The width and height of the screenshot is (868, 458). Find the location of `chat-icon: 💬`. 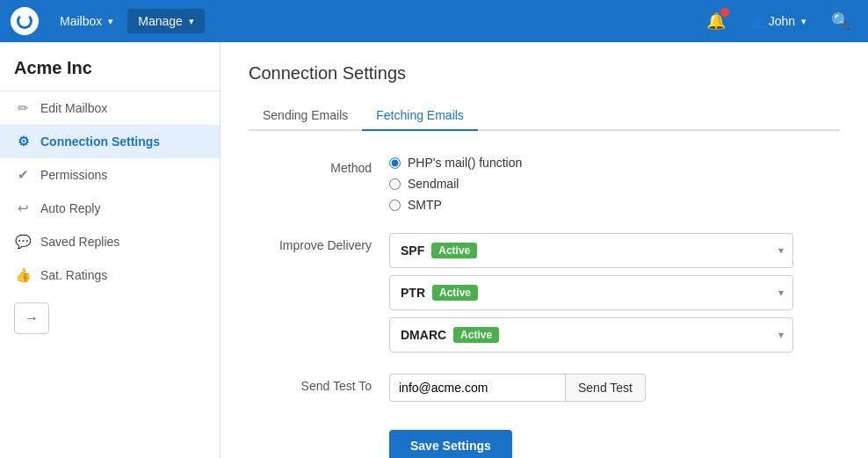

chat-icon: 💬 is located at coordinates (23, 242).